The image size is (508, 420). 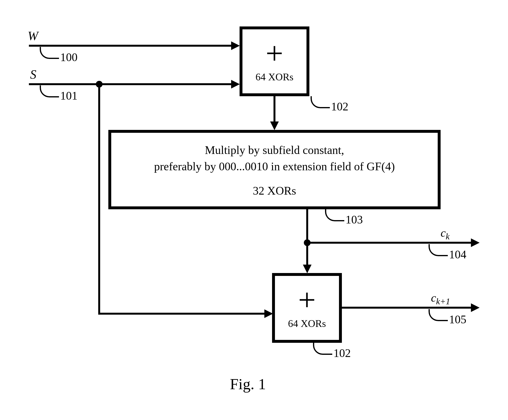 I want to click on arrow-ck1, so click(x=475, y=308).